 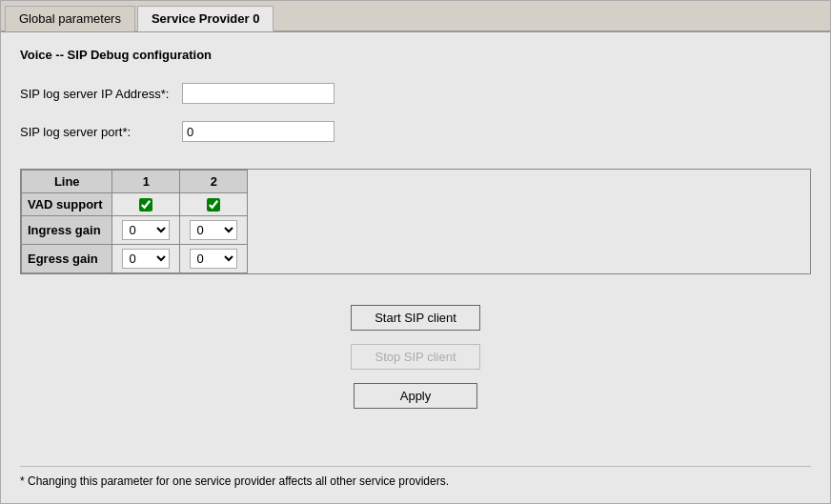 What do you see at coordinates (146, 231) in the screenshot?
I see `ingress-gain-select-1: 0 1 2 -1` at bounding box center [146, 231].